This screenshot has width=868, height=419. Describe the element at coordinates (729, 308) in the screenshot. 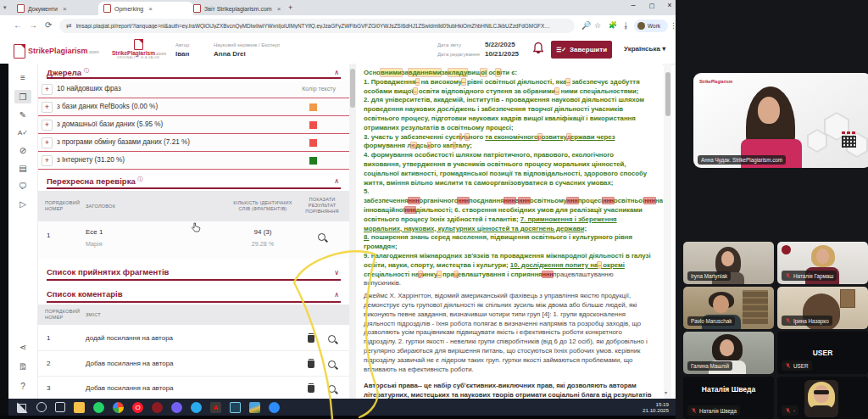

I see `participant-tile-pavlo-maruschak: Pavlo Maruschak` at that location.